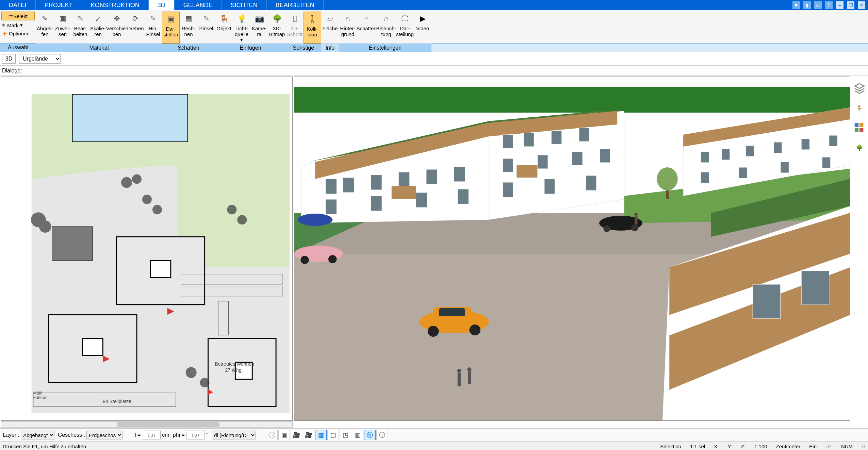 The height and width of the screenshot is (450, 868). What do you see at coordinates (295, 28) in the screenshot?
I see `btn-3dschnitt: ⌷3D-Schnitt` at bounding box center [295, 28].